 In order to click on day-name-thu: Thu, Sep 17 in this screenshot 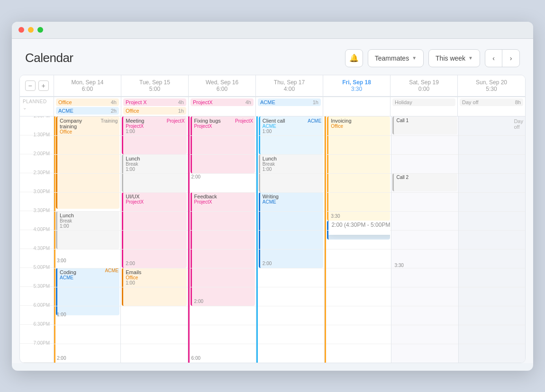, I will do `click(289, 82)`.